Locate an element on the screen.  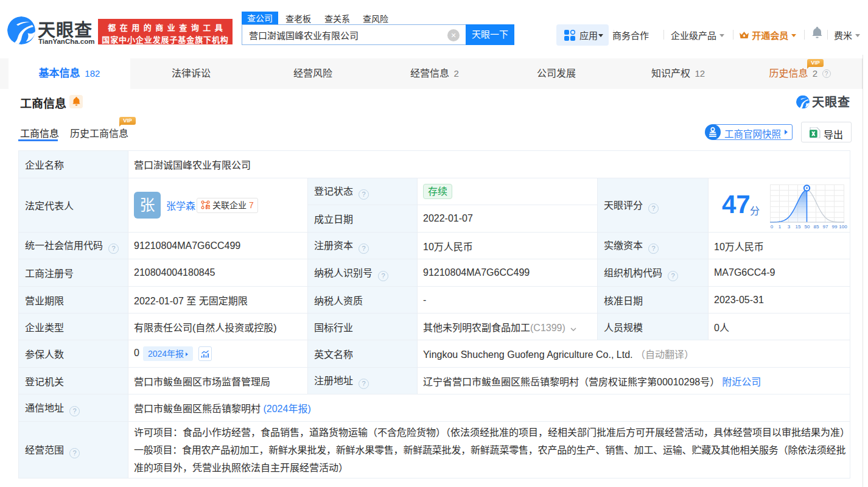
svg-text: 100 is located at coordinates (843, 226).